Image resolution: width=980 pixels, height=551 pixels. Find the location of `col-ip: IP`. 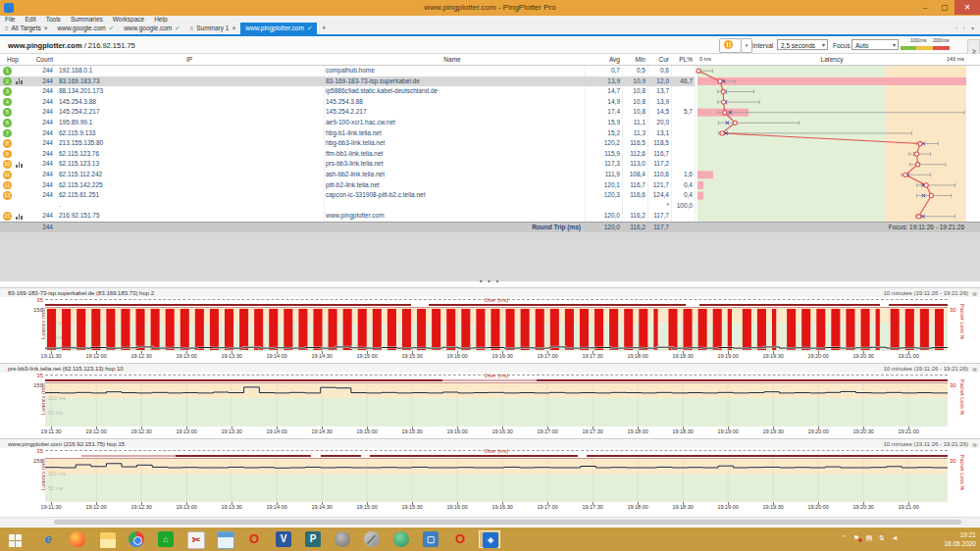

col-ip: IP is located at coordinates (189, 59).